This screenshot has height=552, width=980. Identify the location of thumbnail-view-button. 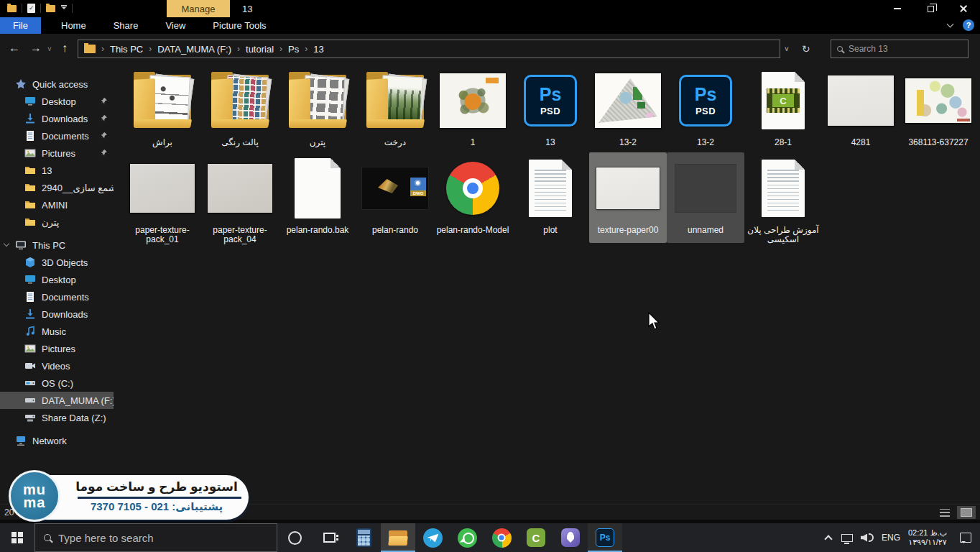
(966, 512).